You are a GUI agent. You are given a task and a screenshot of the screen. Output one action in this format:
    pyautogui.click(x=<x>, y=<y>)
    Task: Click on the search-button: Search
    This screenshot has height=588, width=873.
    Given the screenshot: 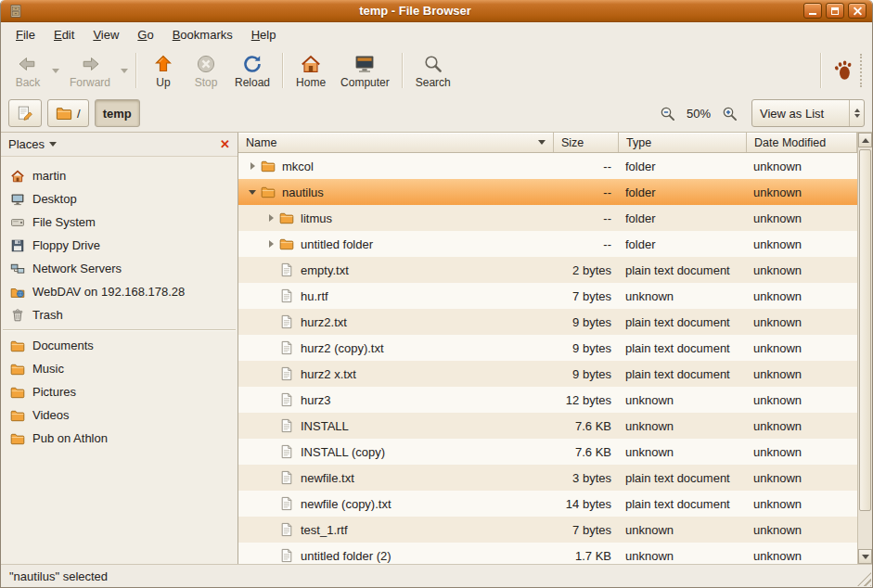 What is the action you would take?
    pyautogui.click(x=433, y=70)
    